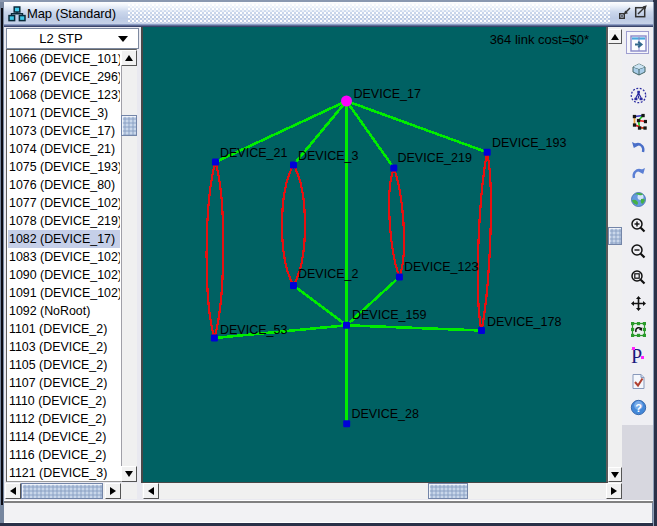 This screenshot has height=526, width=657. Describe the element at coordinates (386, 414) in the screenshot. I see `svg-text: DEVICE_28` at that location.